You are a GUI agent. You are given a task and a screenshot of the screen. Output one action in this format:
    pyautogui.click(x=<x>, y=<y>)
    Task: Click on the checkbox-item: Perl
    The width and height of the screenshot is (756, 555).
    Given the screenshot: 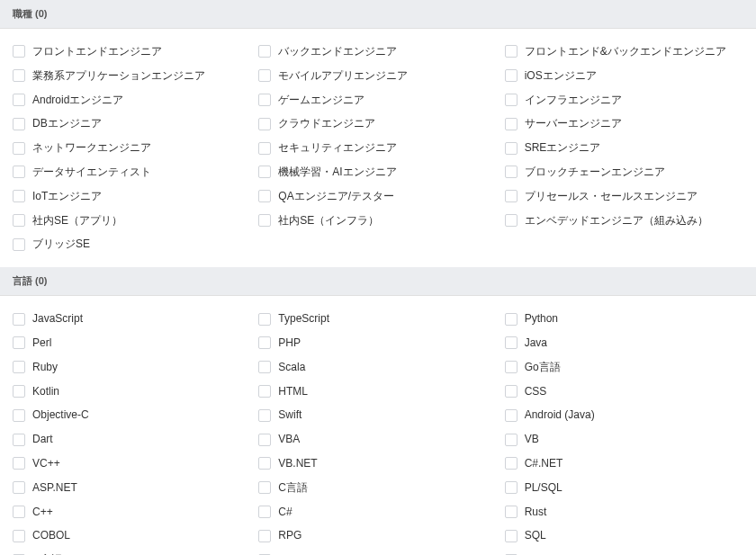 What is the action you would take?
    pyautogui.click(x=131, y=344)
    